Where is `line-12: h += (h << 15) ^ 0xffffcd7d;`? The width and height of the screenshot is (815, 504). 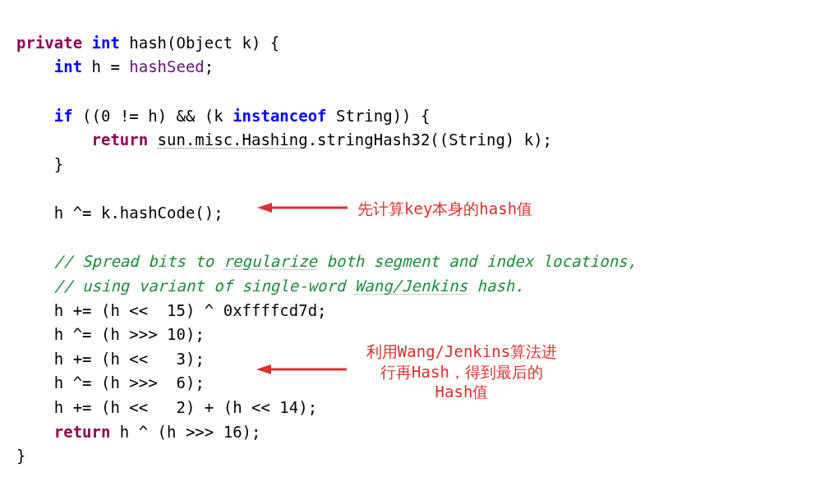
line-12: h += (h << 15) ^ 0xffffcd7d; is located at coordinates (172, 310).